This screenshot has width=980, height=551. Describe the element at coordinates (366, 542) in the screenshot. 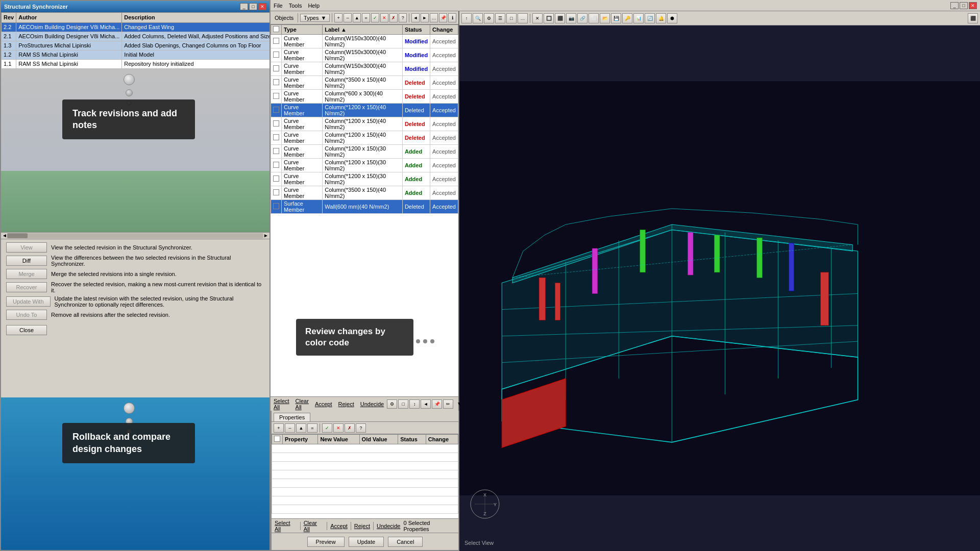

I see `update-button: Update` at that location.